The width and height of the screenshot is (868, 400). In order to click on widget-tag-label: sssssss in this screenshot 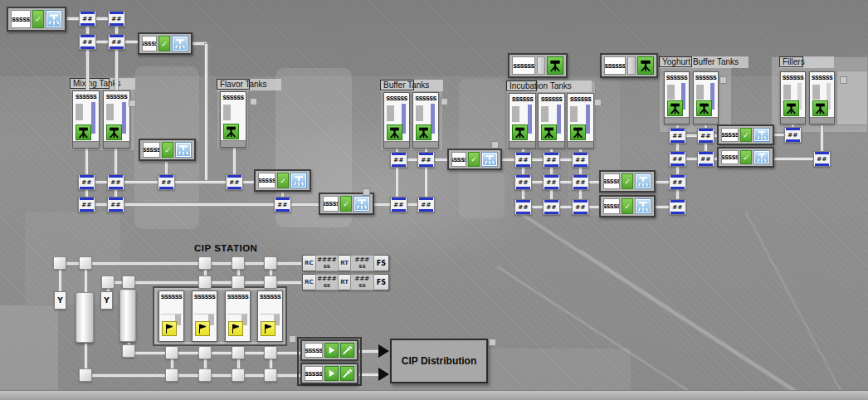, I will do `click(730, 134)`.